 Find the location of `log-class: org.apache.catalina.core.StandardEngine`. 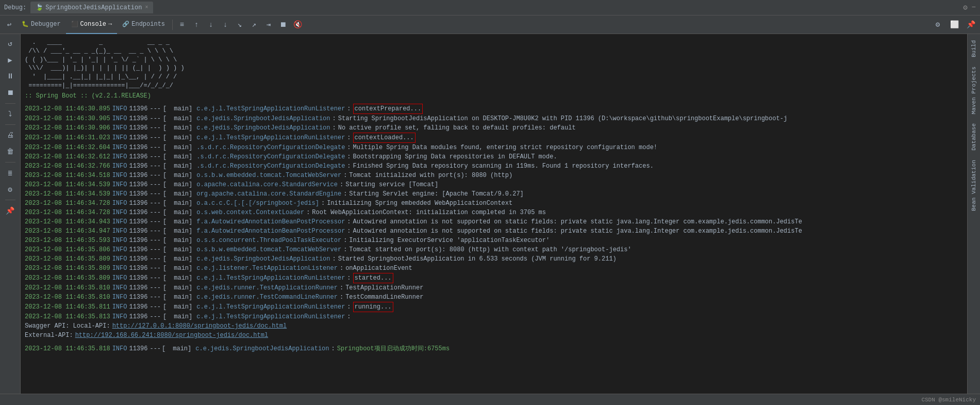

log-class: org.apache.catalina.core.StandardEngine is located at coordinates (269, 194).